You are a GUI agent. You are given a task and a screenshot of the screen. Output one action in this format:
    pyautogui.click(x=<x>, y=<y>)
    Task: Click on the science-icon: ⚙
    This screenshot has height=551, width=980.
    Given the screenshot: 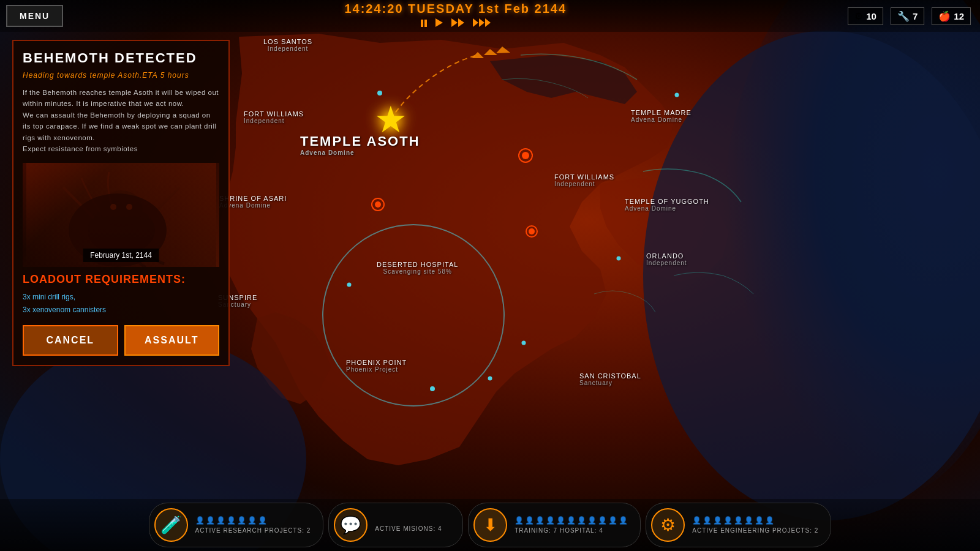 What is the action you would take?
    pyautogui.click(x=859, y=16)
    